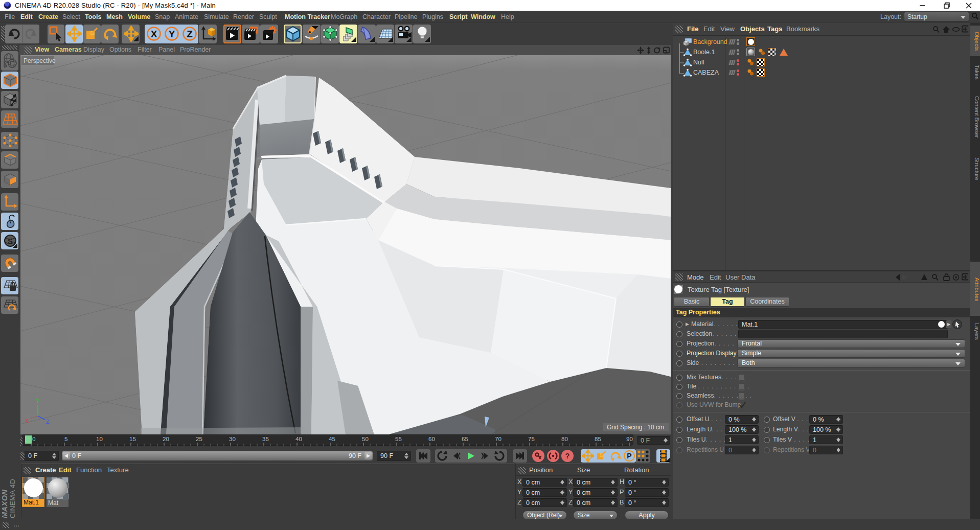  What do you see at coordinates (199, 439) in the screenshot?
I see `svg-text: 25` at bounding box center [199, 439].